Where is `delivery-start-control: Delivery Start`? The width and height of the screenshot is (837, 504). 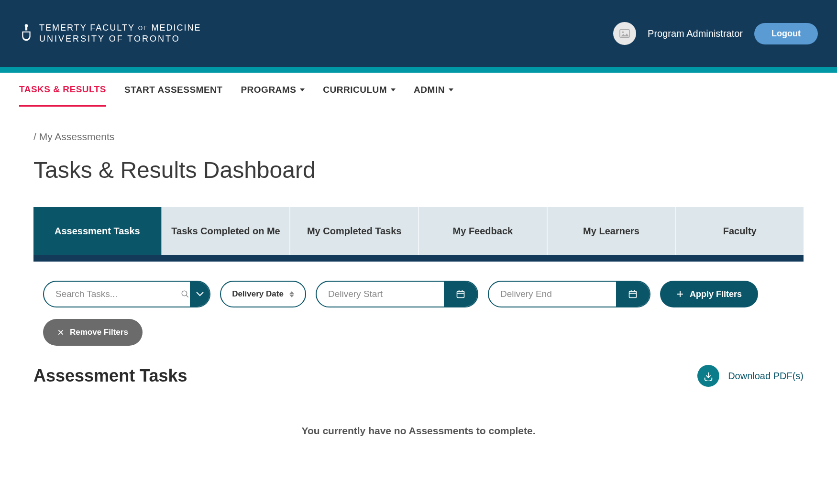
delivery-start-control: Delivery Start is located at coordinates (397, 294).